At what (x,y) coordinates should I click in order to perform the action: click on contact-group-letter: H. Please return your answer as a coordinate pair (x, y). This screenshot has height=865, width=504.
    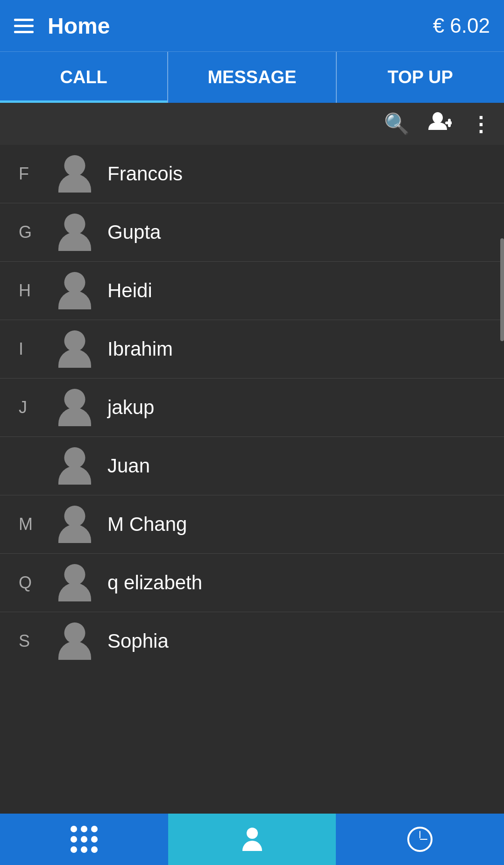
    Looking at the image, I should click on (30, 291).